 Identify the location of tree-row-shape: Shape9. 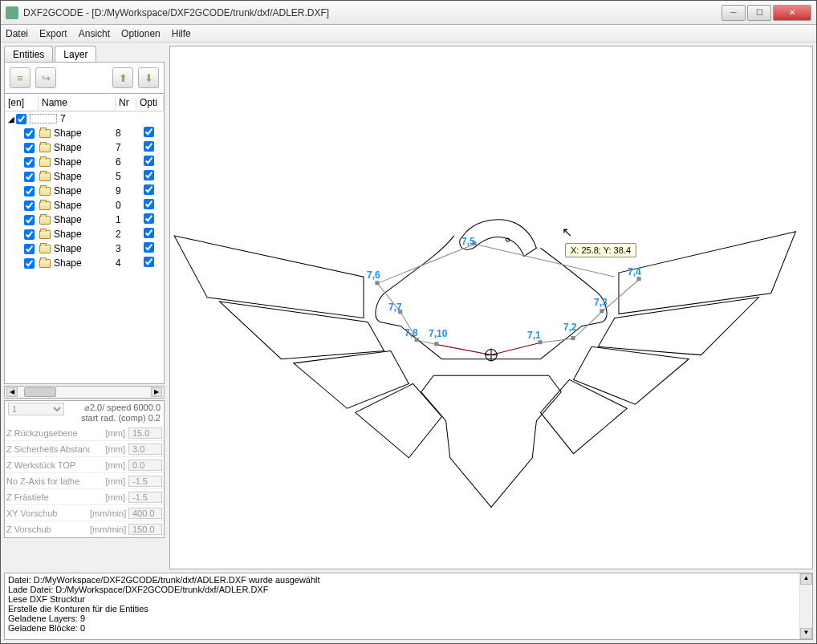
(84, 191).